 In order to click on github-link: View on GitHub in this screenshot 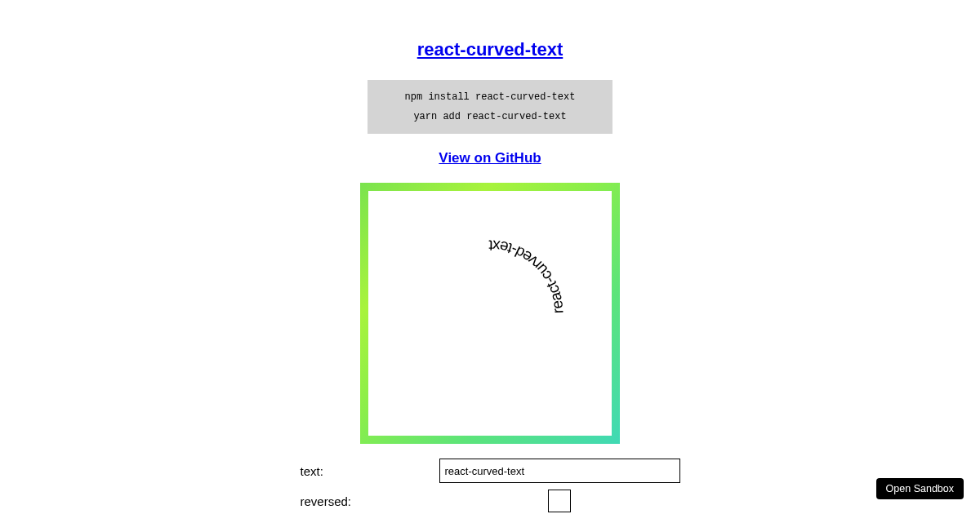, I will do `click(490, 158)`.